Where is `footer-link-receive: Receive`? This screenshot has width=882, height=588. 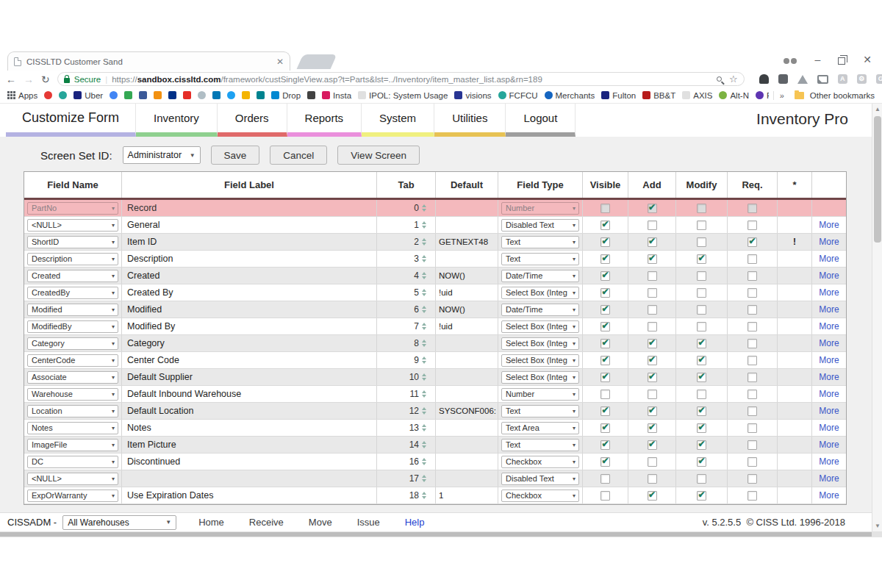
footer-link-receive: Receive is located at coordinates (266, 522).